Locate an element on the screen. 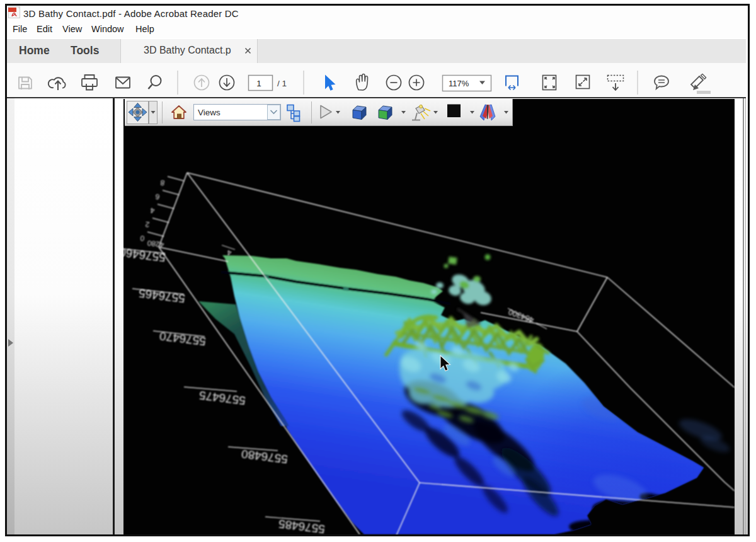  svg-text: 464300 is located at coordinates (521, 315).